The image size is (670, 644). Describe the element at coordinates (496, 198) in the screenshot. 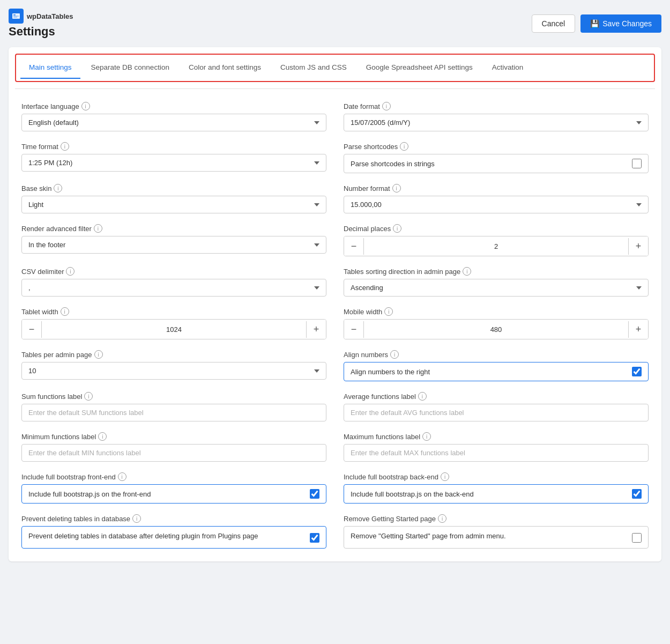

I see `field-number-format: Number format i 15.000,00` at that location.